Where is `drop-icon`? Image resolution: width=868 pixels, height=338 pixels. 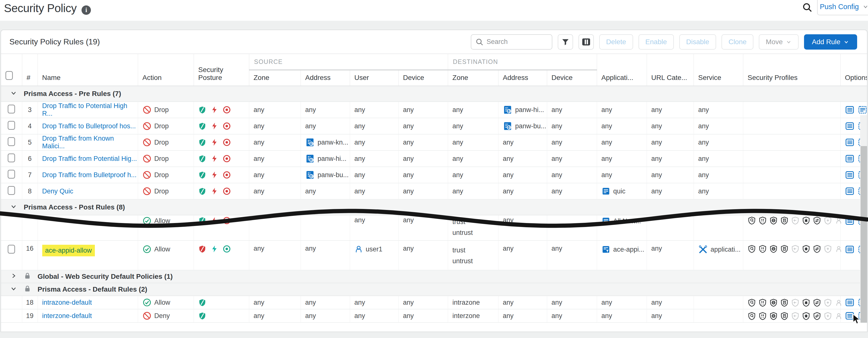 drop-icon is located at coordinates (147, 159).